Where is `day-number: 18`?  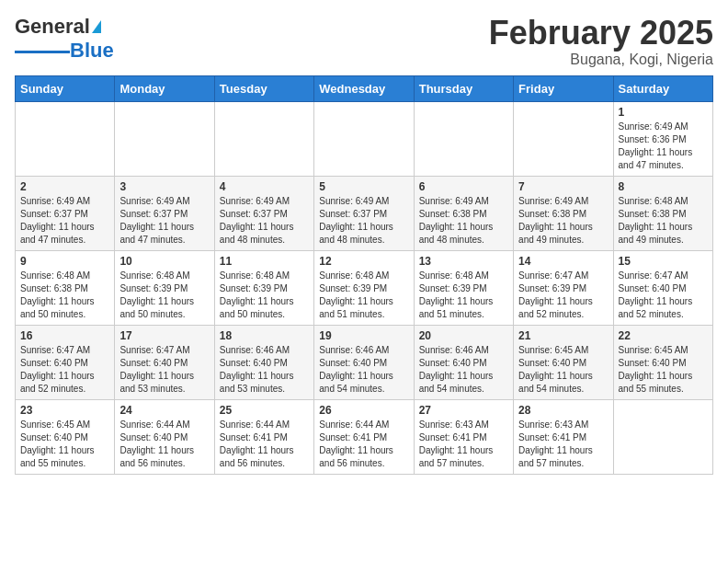 day-number: 18 is located at coordinates (265, 336).